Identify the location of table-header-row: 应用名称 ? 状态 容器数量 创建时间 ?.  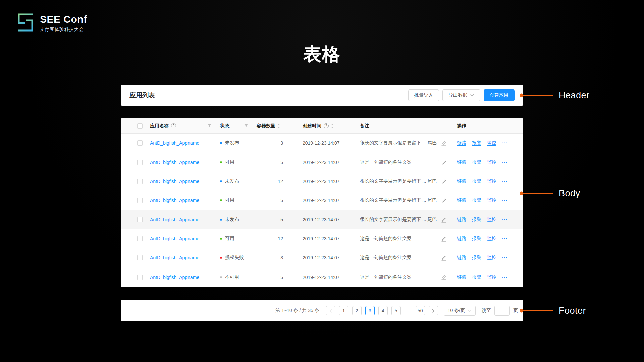
(322, 126).